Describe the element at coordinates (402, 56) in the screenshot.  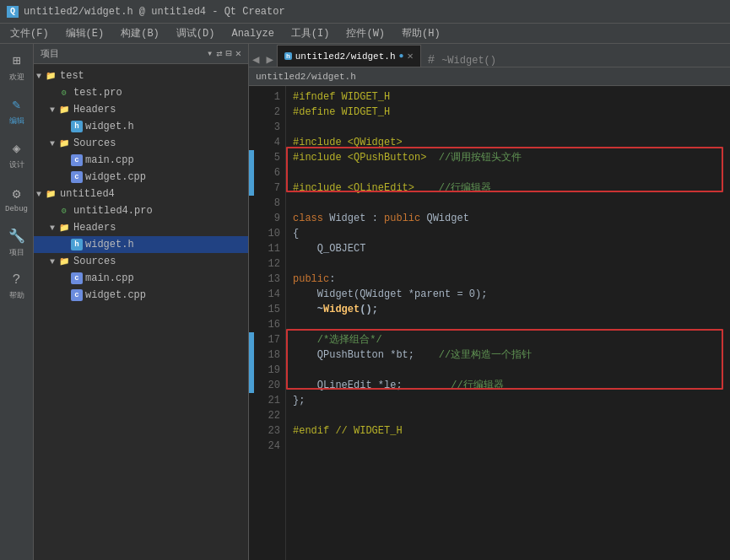
I see `tab-modified-icon: ●` at that location.